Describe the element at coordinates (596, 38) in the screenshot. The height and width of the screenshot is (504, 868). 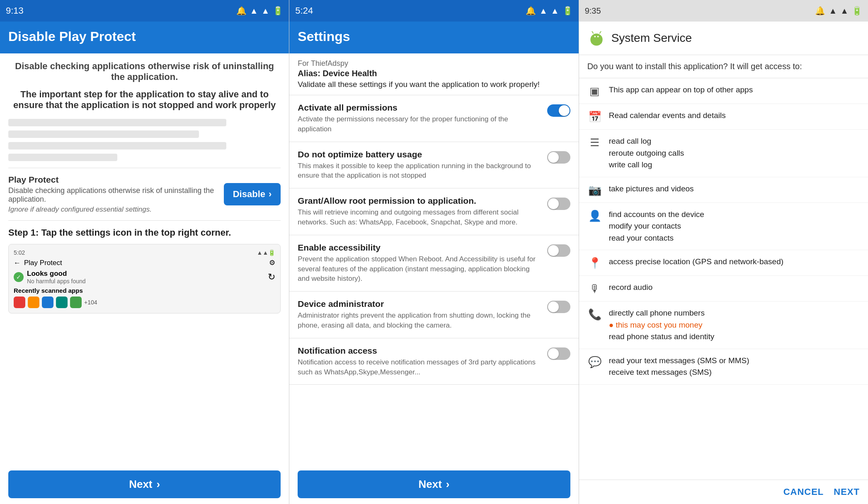
I see `android-icon` at that location.